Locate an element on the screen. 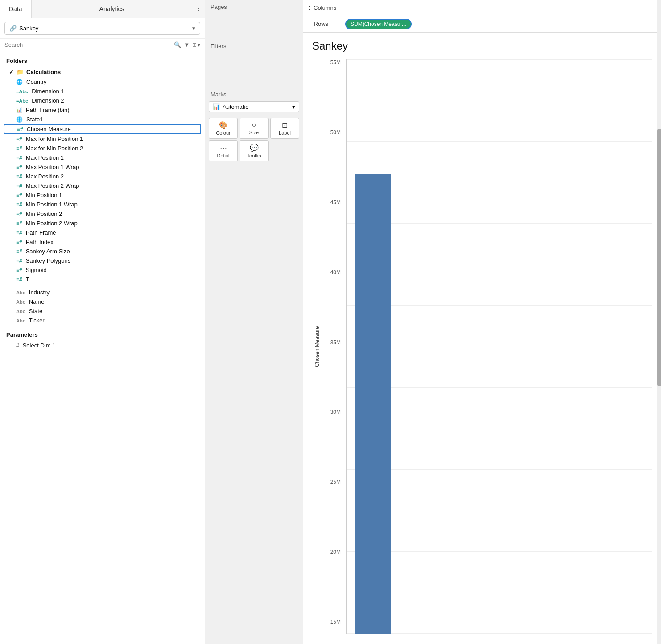  marks-tooltip-button: 💬 Tooltip is located at coordinates (254, 151).